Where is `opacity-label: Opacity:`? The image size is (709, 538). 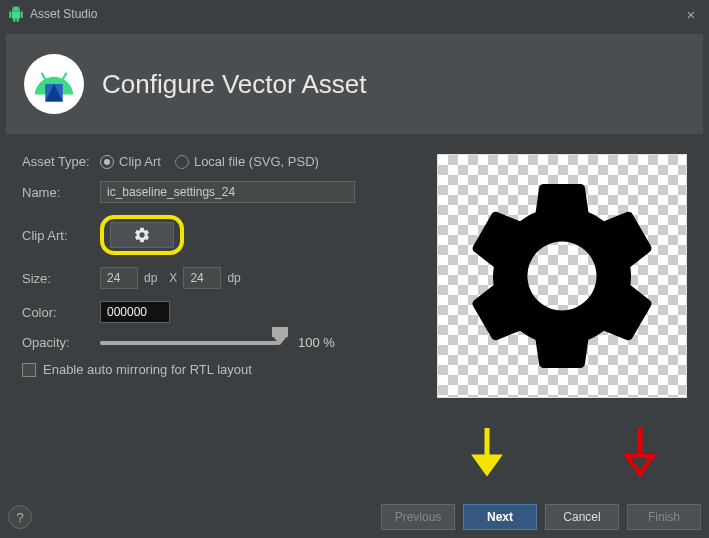 opacity-label: Opacity: is located at coordinates (61, 342).